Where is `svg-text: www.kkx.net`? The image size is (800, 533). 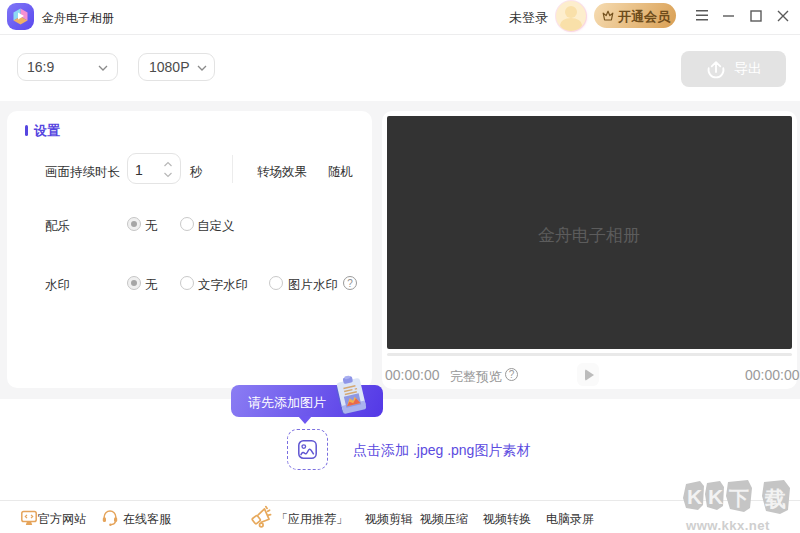
svg-text: www.kkx.net is located at coordinates (728, 526).